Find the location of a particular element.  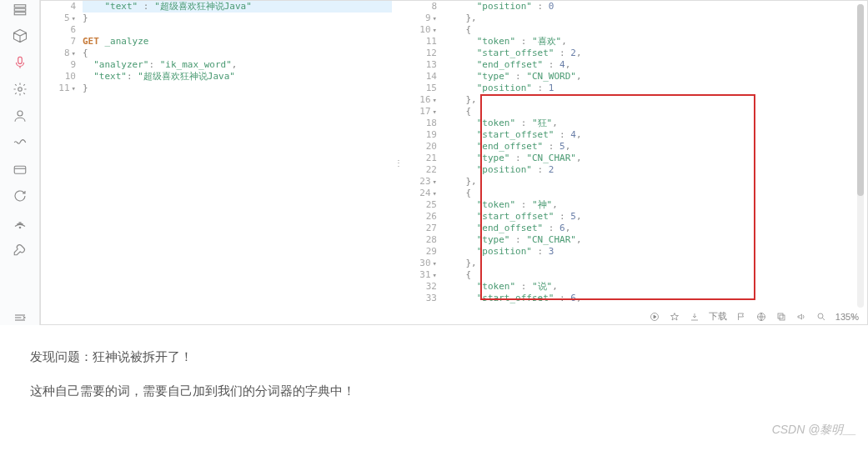

code-line: "token" : "神", is located at coordinates (654, 205).